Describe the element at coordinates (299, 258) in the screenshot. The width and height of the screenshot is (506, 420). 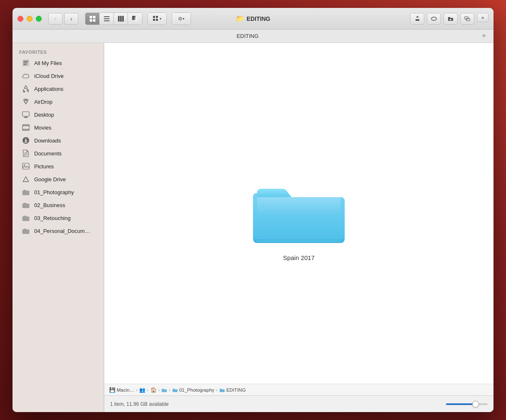
I see `folder-name: Spain 2017` at that location.